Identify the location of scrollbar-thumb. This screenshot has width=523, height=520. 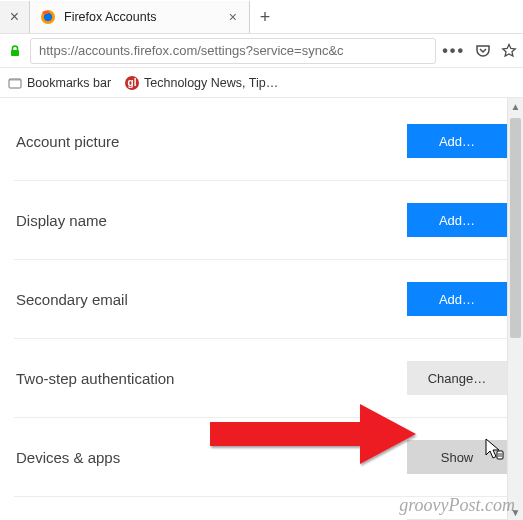
(516, 228).